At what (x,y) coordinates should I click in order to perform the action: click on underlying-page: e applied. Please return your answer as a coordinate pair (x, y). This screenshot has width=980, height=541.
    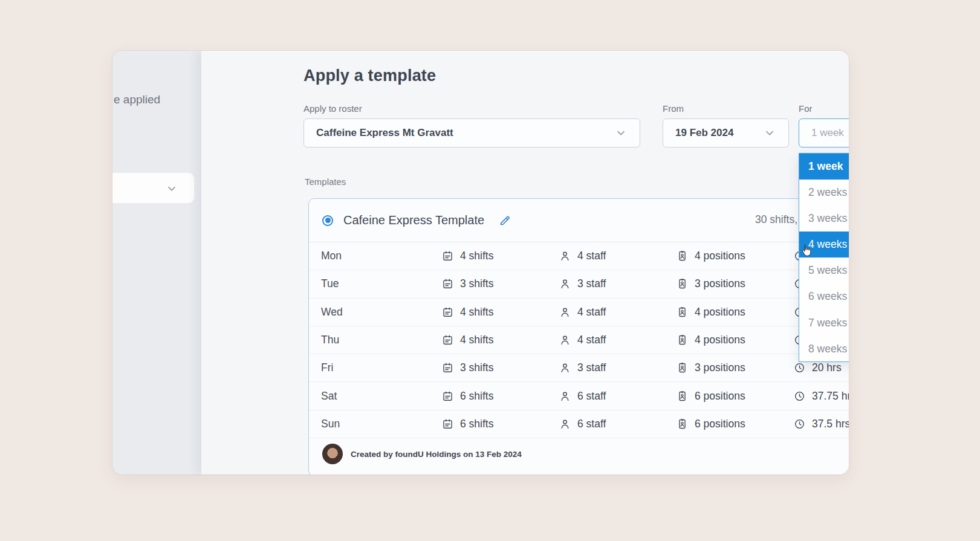
    Looking at the image, I should click on (157, 262).